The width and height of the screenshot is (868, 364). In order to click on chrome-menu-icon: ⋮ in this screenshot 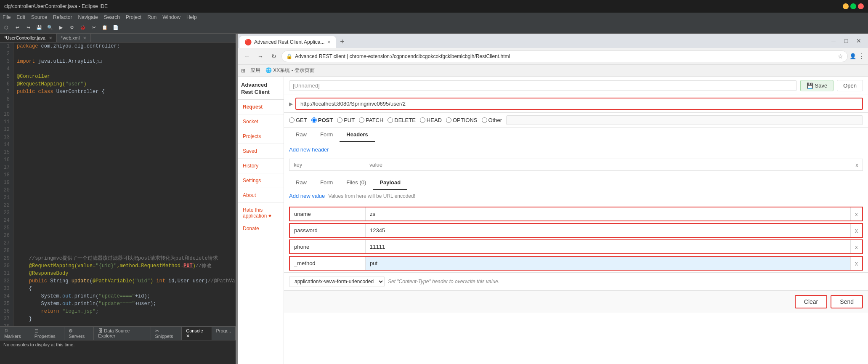, I will do `click(861, 56)`.